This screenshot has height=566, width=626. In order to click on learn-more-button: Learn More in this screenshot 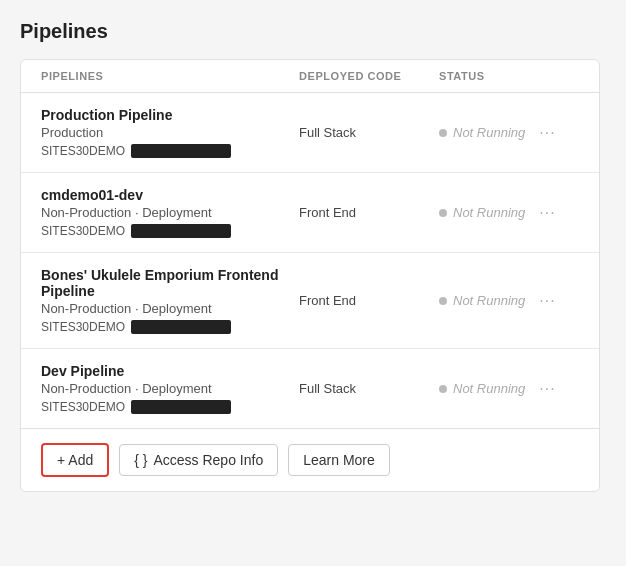, I will do `click(339, 460)`.